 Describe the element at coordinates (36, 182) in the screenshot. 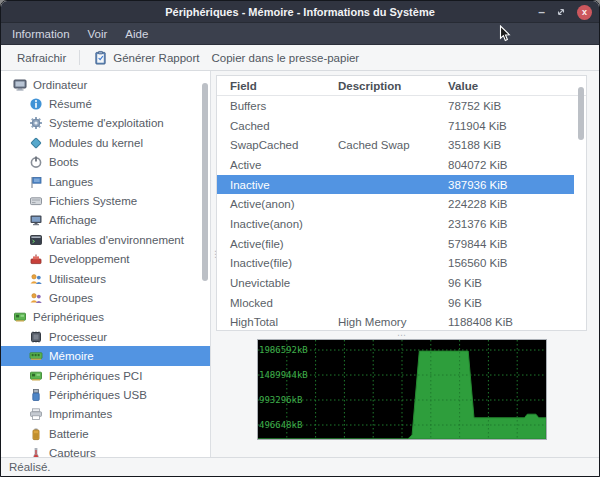

I see `flag-icon` at that location.